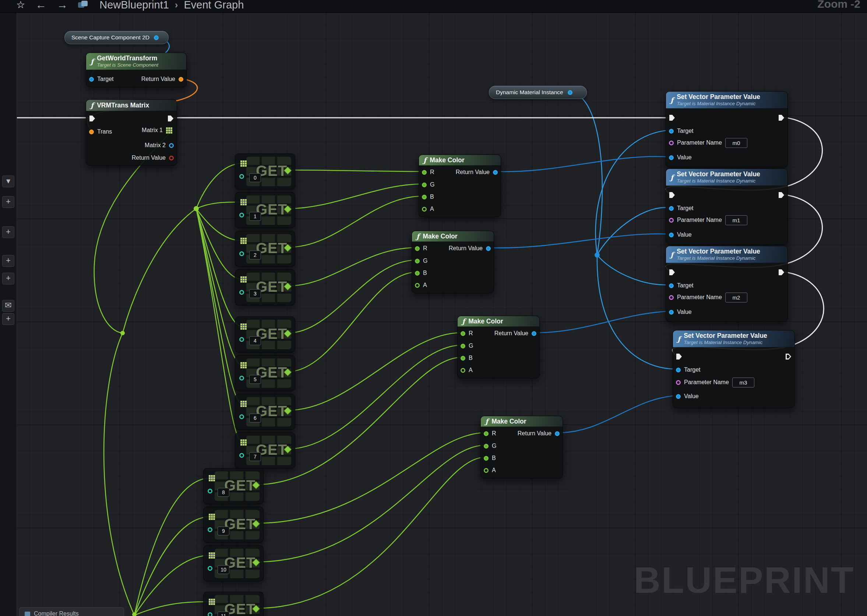 This screenshot has height=616, width=867. I want to click on index-value: 8, so click(223, 492).